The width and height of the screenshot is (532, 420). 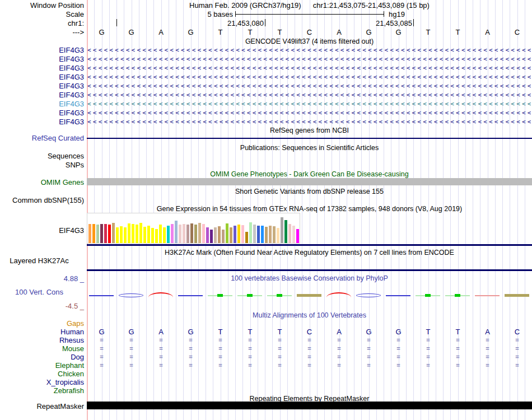 What do you see at coordinates (42, 165) in the screenshot?
I see `snps-label: SNPs` at bounding box center [42, 165].